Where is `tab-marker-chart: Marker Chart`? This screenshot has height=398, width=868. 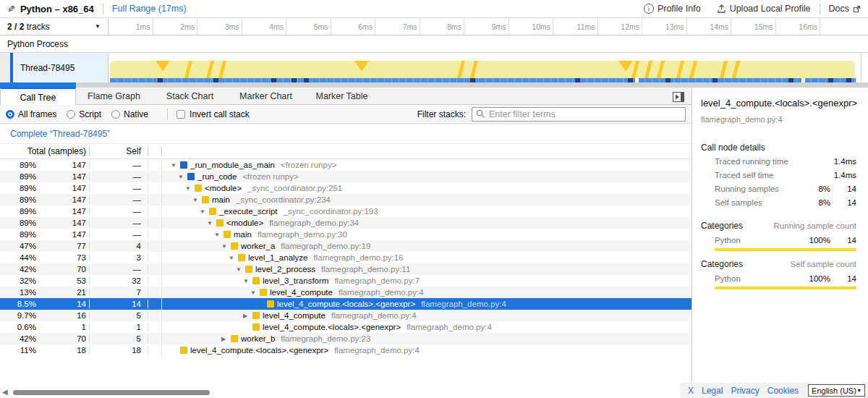 tab-marker-chart: Marker Chart is located at coordinates (266, 96).